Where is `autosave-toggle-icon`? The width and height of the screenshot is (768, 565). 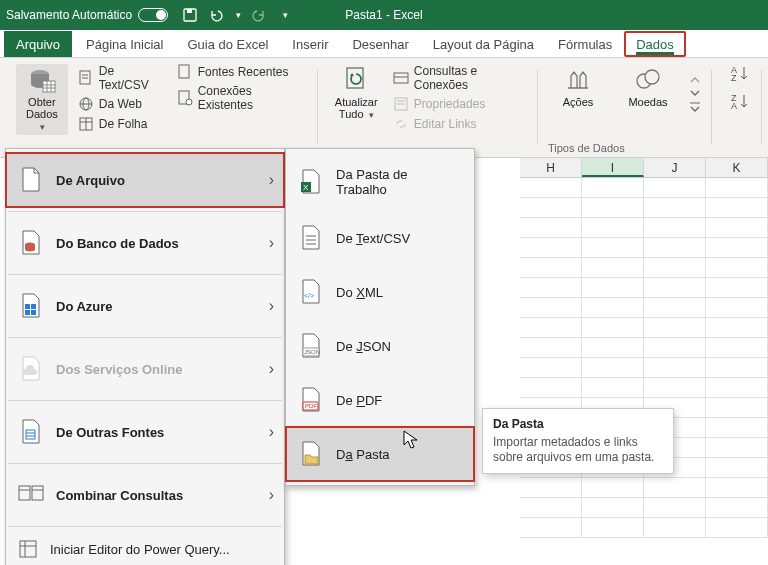
autosave-toggle-icon is located at coordinates (153, 15).